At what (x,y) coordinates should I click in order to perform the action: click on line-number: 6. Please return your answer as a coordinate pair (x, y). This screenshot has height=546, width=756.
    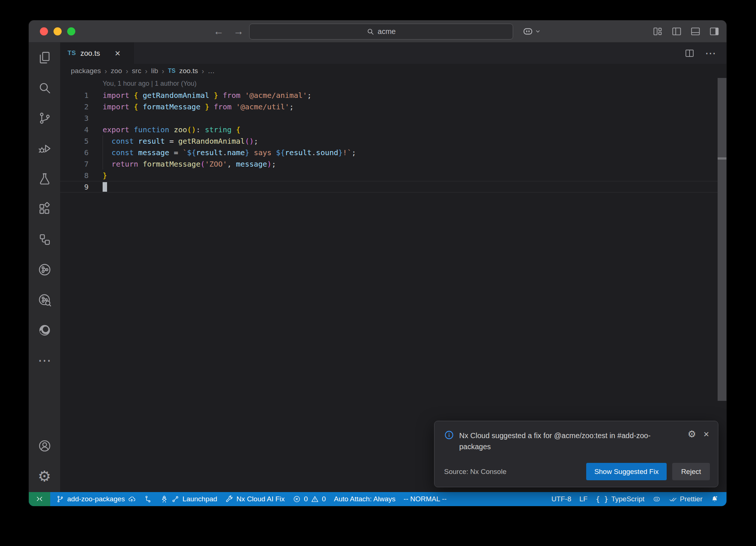
    Looking at the image, I should click on (75, 153).